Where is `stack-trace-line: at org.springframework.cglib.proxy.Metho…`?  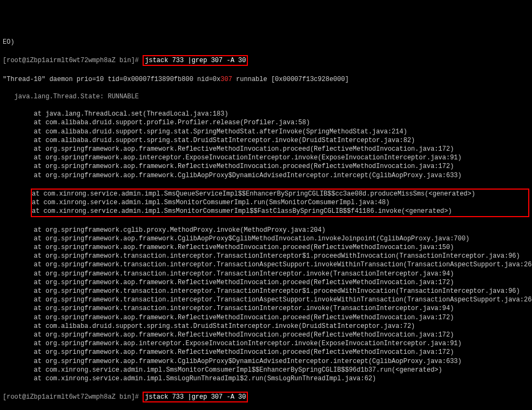
stack-trace-line: at org.springframework.cglib.proxy.Metho… is located at coordinates (266, 230).